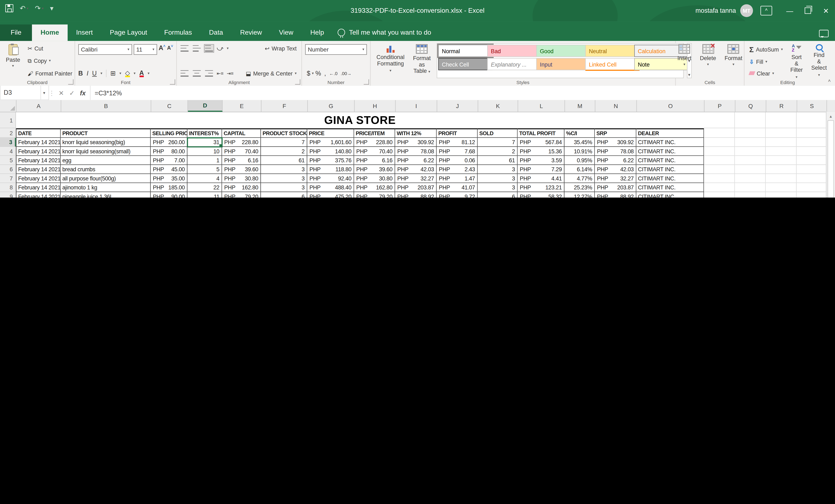  Describe the element at coordinates (205, 178) in the screenshot. I see `cell: 4` at that location.